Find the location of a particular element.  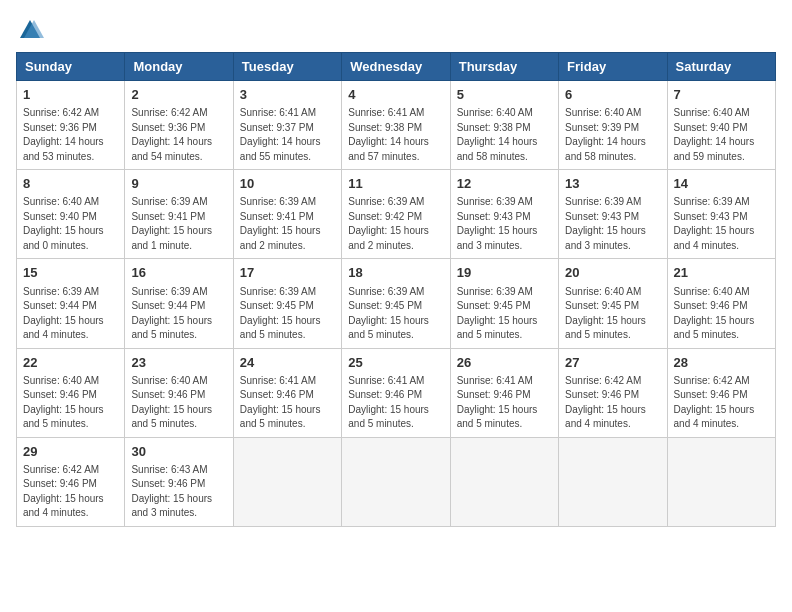

calendar-cell: 15Sunrise: 6:39 AMSunset: 9:44 PMDayligh… is located at coordinates (71, 304).